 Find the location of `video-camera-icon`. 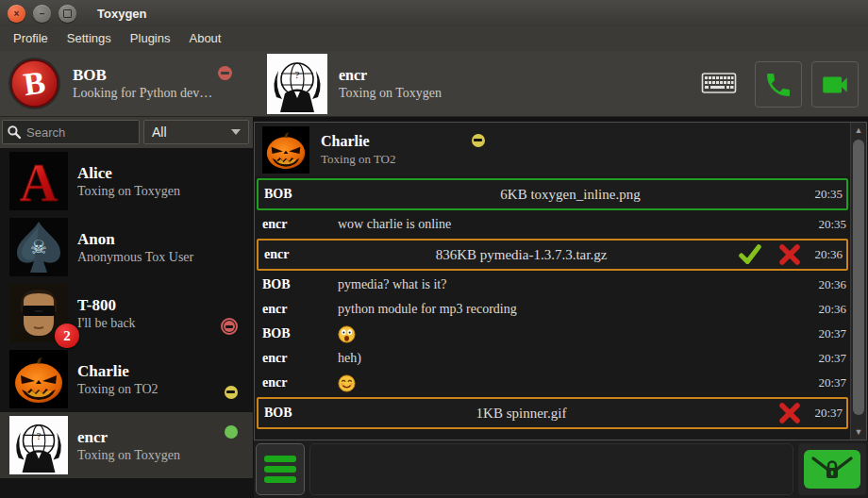

video-camera-icon is located at coordinates (835, 85).